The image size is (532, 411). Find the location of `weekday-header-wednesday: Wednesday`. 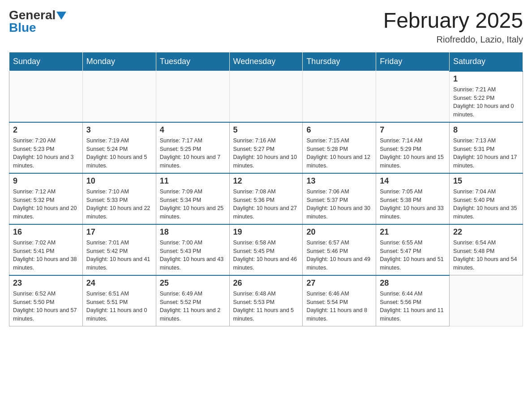

weekday-header-wednesday: Wednesday is located at coordinates (266, 62).